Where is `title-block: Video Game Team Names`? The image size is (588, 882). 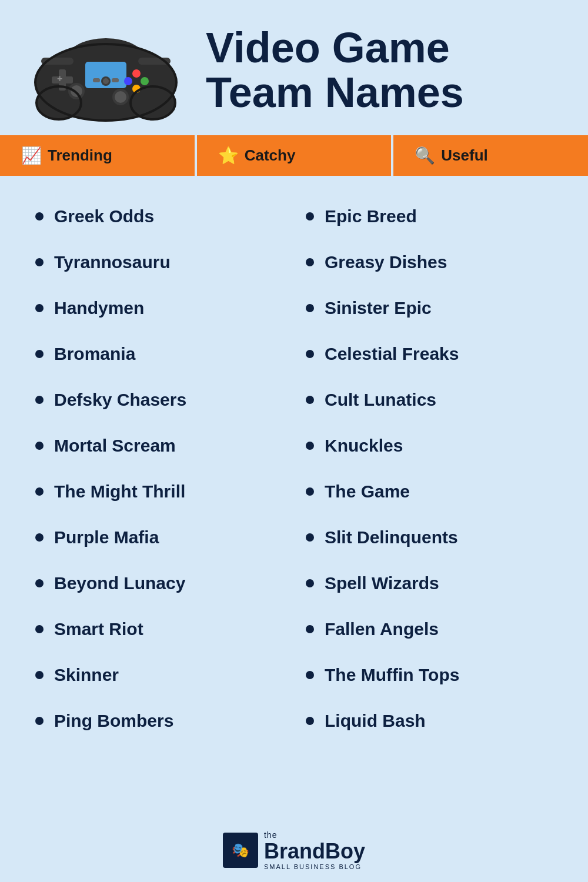
title-block: Video Game Team Names is located at coordinates (326, 71).